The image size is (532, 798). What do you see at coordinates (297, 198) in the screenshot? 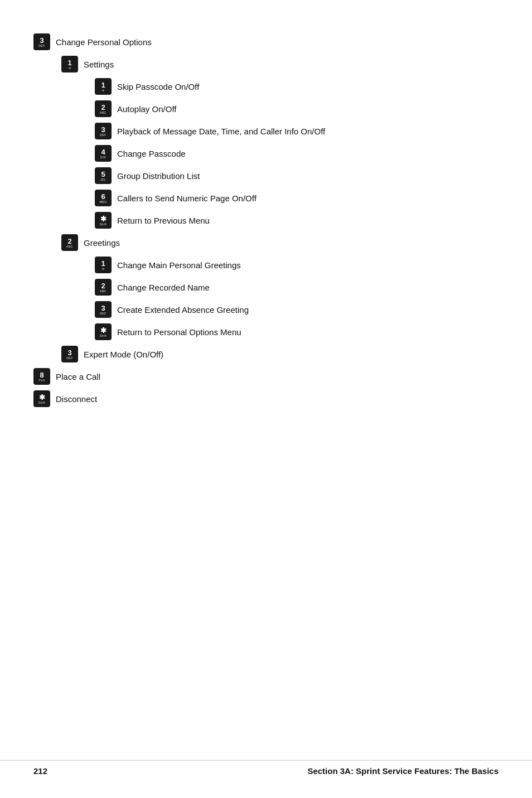
I see `tree-row: 6MNOCallers to Send Numeric Page On/Off` at bounding box center [297, 198].